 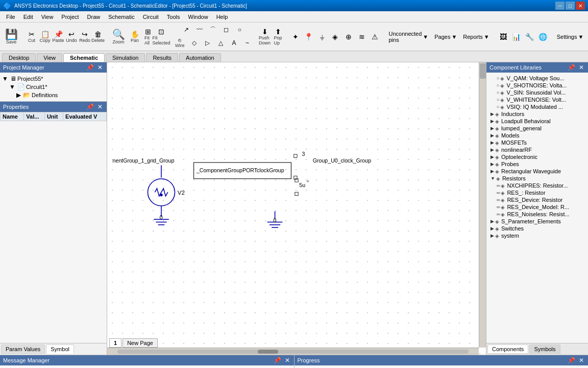 What do you see at coordinates (60, 349) in the screenshot?
I see `param-tab-symbol: Symbol` at bounding box center [60, 349].